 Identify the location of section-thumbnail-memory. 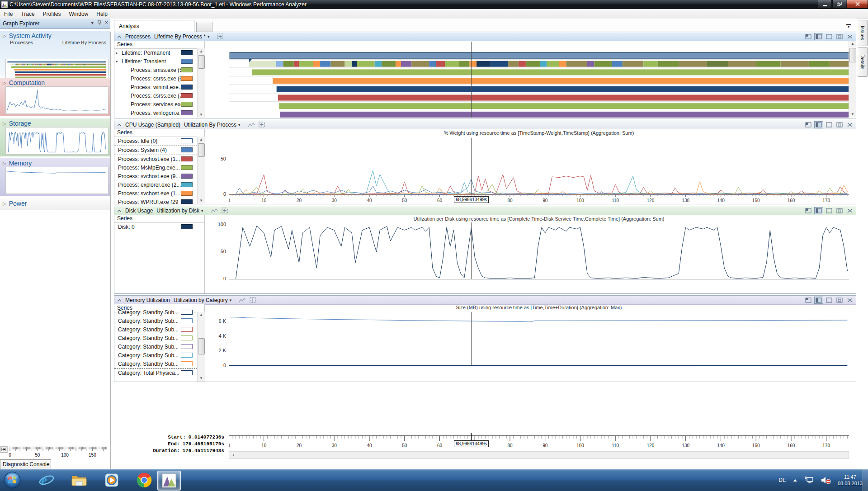
(57, 180).